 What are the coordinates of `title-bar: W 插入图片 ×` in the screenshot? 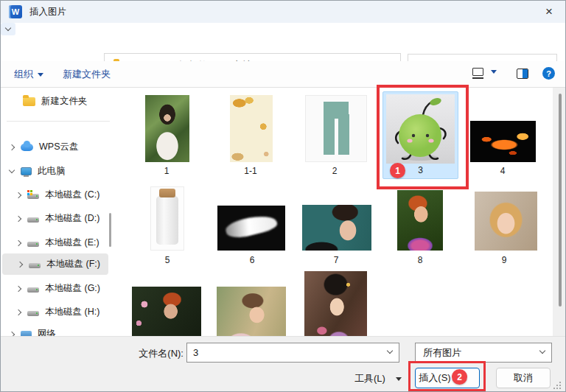 It's located at (283, 12).